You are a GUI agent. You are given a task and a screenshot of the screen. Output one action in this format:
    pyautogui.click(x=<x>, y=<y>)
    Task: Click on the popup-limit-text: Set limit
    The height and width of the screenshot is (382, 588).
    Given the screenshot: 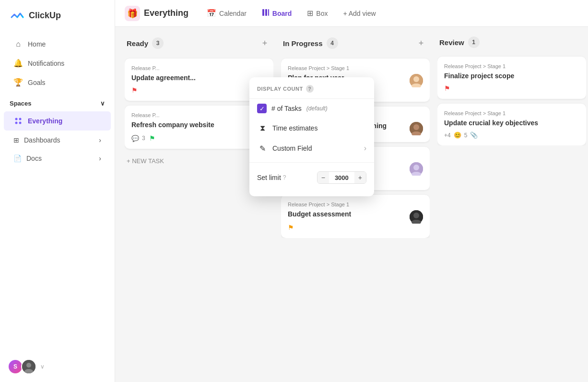 What is the action you would take?
    pyautogui.click(x=269, y=178)
    